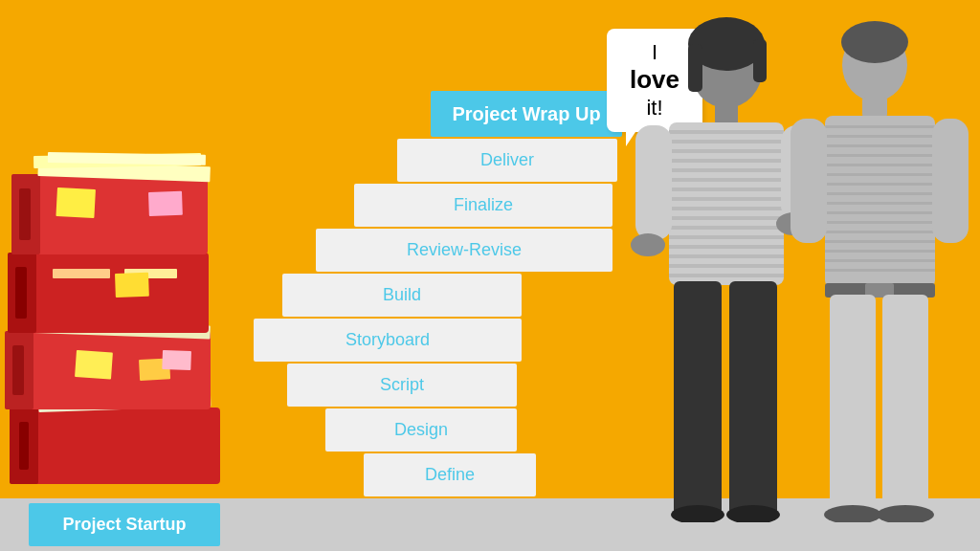 This screenshot has width=980, height=551. Describe the element at coordinates (388, 341) in the screenshot. I see `step-storyboard: Storyboard` at that location.